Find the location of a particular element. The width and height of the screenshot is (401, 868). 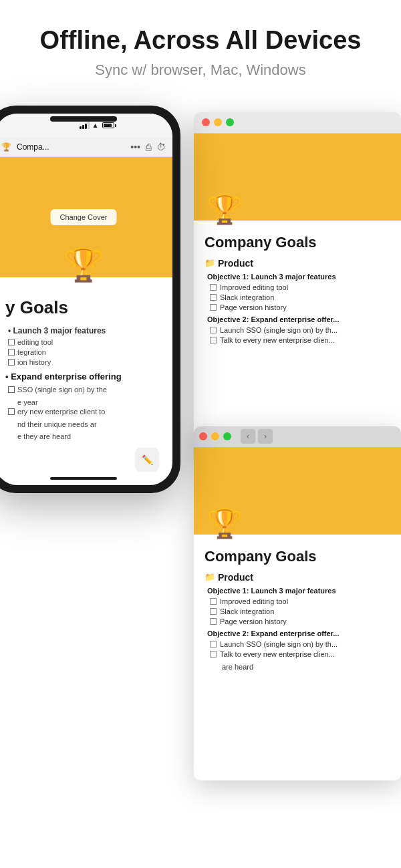

mac-doc-title-2: Company Goals is located at coordinates (297, 557).